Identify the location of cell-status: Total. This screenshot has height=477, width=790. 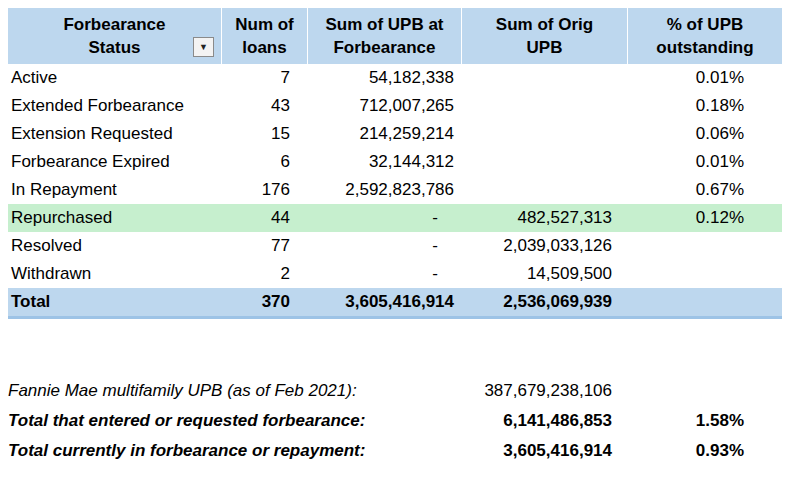
(115, 302).